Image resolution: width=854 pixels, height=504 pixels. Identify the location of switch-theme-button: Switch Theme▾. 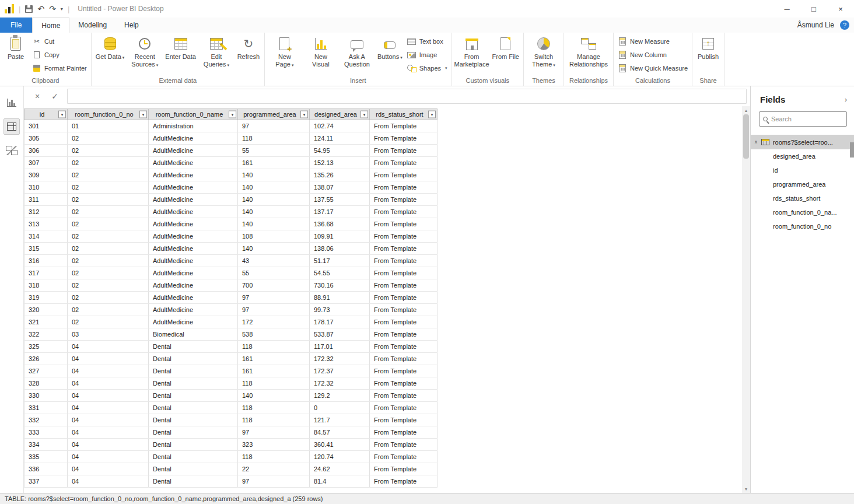
(544, 51).